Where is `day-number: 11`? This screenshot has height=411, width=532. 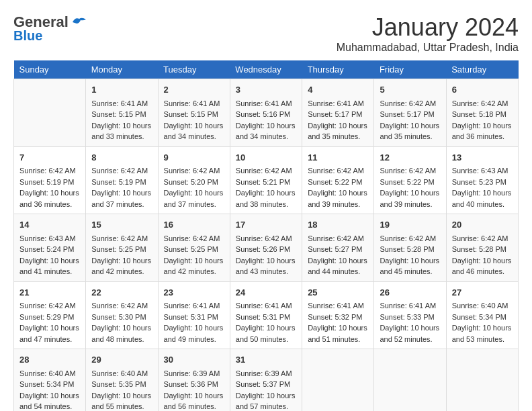
day-number: 11 is located at coordinates (338, 158).